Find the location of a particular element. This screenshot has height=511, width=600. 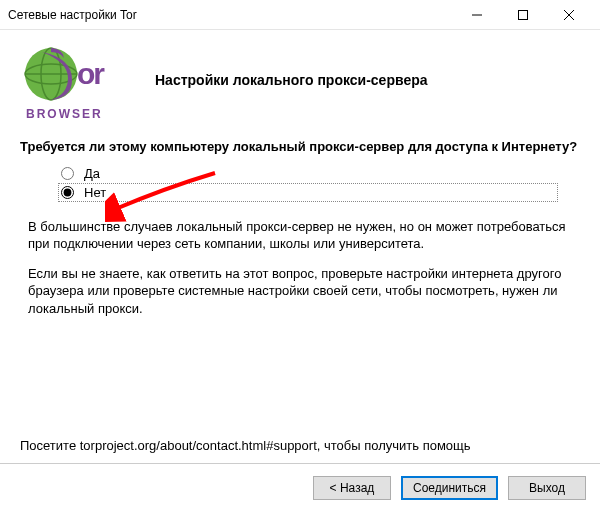

close-button is located at coordinates (569, 14).